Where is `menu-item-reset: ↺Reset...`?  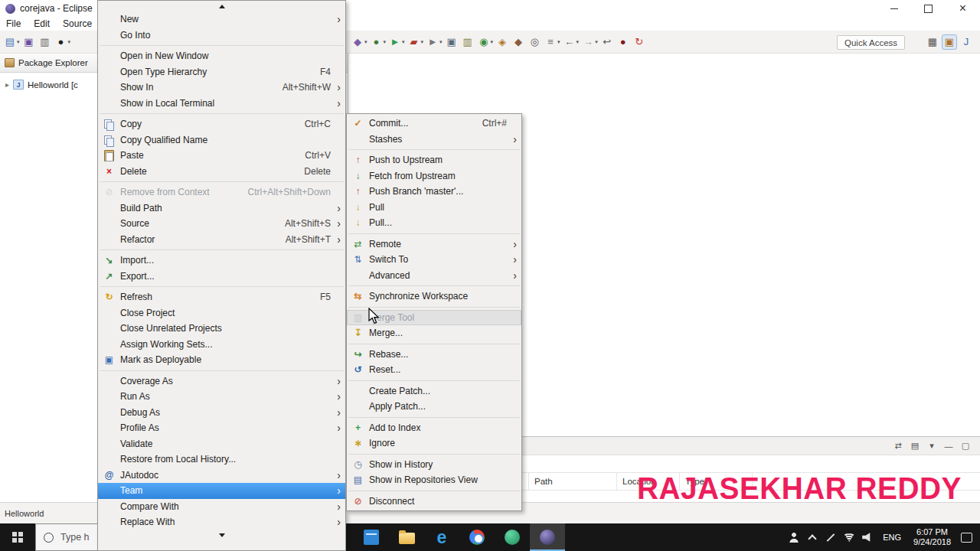
menu-item-reset: ↺Reset... is located at coordinates (434, 370).